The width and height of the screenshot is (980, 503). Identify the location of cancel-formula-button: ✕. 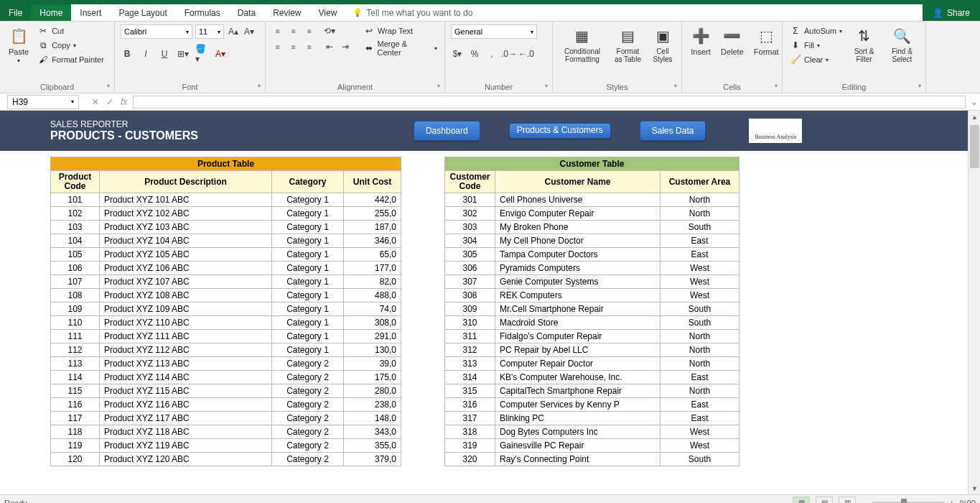
(95, 102).